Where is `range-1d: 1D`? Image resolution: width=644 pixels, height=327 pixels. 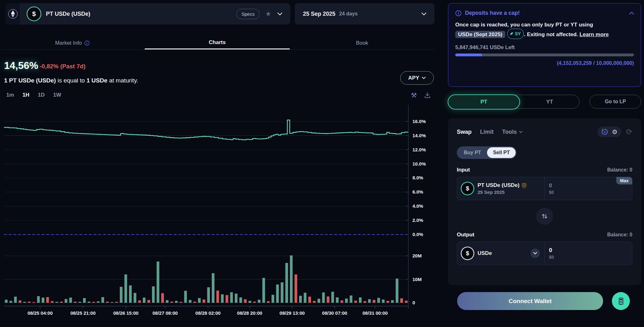 range-1d: 1D is located at coordinates (41, 95).